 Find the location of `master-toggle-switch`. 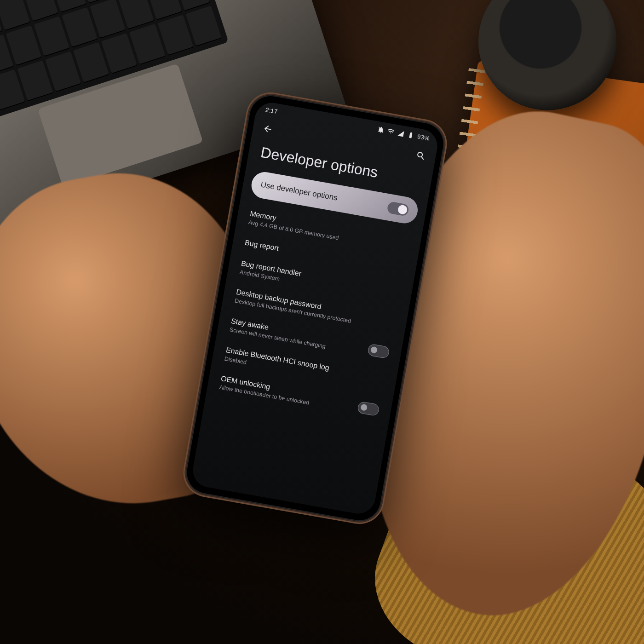

master-toggle-switch is located at coordinates (398, 209).